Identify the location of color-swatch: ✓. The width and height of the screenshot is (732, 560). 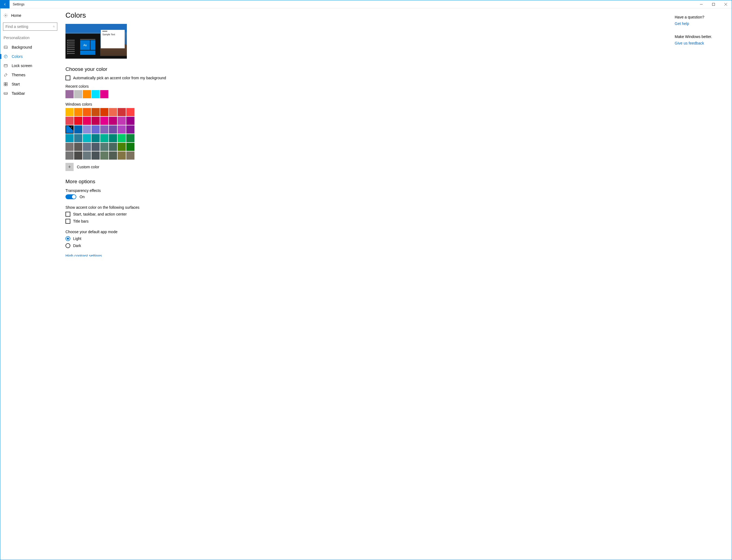
(69, 129).